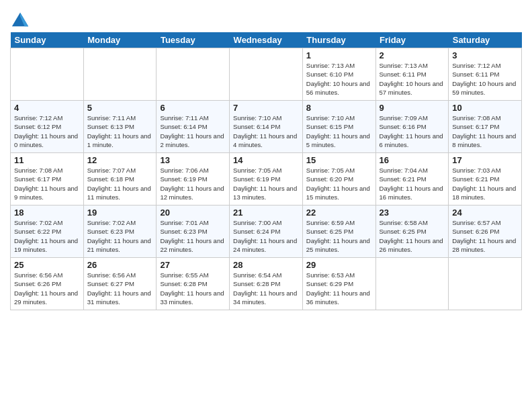  I want to click on day-headers-row: SundayMondayTuesdayWednesdayThursdayFrid…, so click(266, 40).